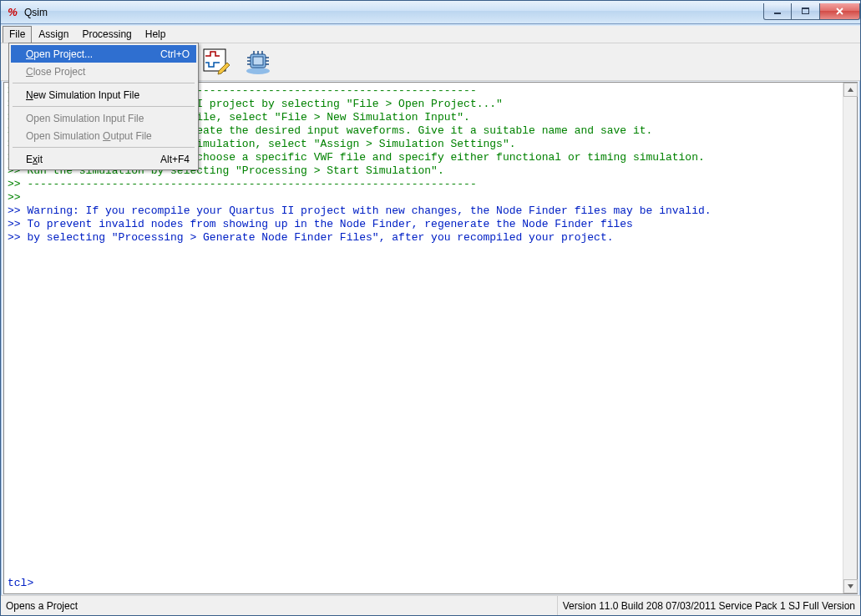 This screenshot has width=861, height=616. What do you see at coordinates (53, 34) in the screenshot?
I see `menu-assign: Assign` at bounding box center [53, 34].